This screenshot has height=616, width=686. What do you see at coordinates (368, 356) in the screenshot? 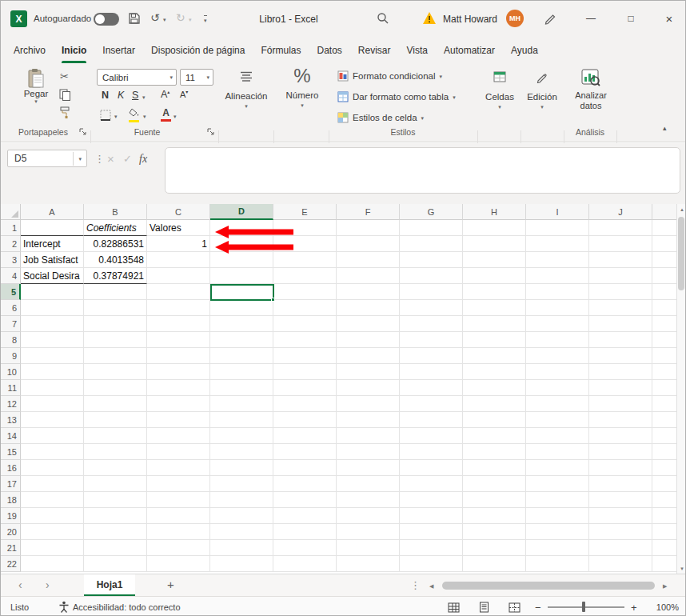
I see `cell-F9` at bounding box center [368, 356].